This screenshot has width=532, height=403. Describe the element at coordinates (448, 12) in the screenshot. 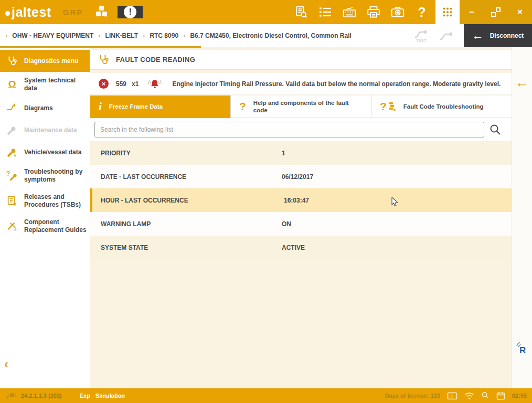

I see `apps-grid-button` at that location.